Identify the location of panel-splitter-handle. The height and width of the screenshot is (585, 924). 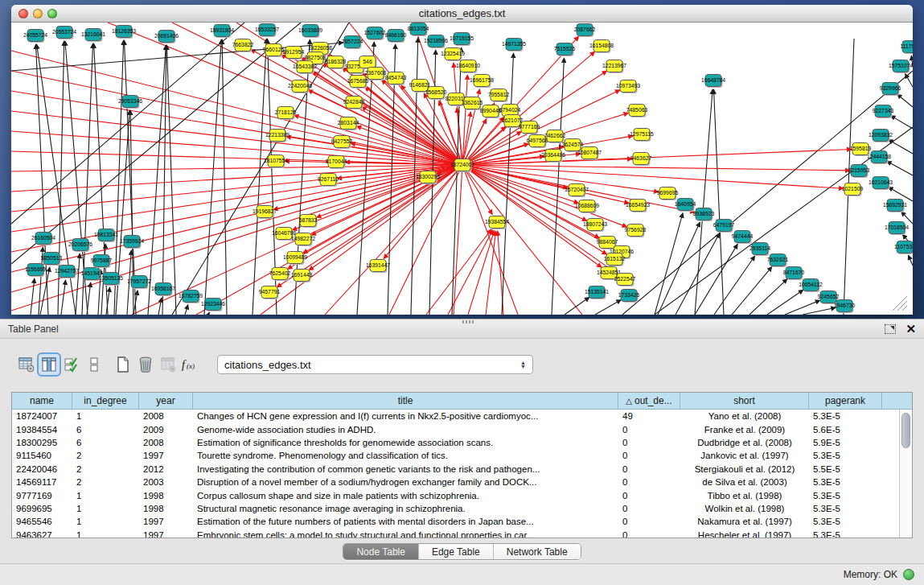
(468, 322).